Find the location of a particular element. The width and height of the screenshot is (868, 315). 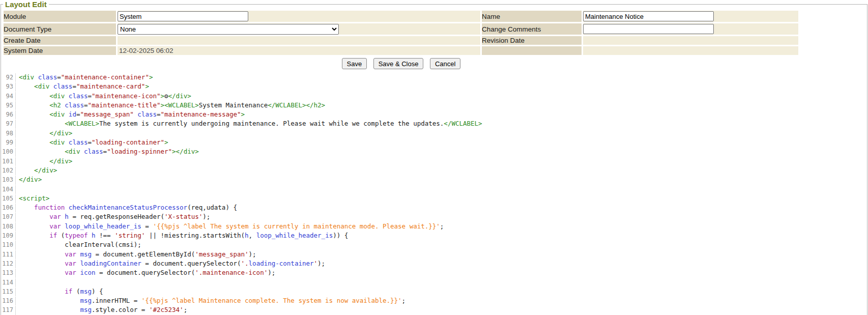

empty-label-cell is located at coordinates (532, 51).